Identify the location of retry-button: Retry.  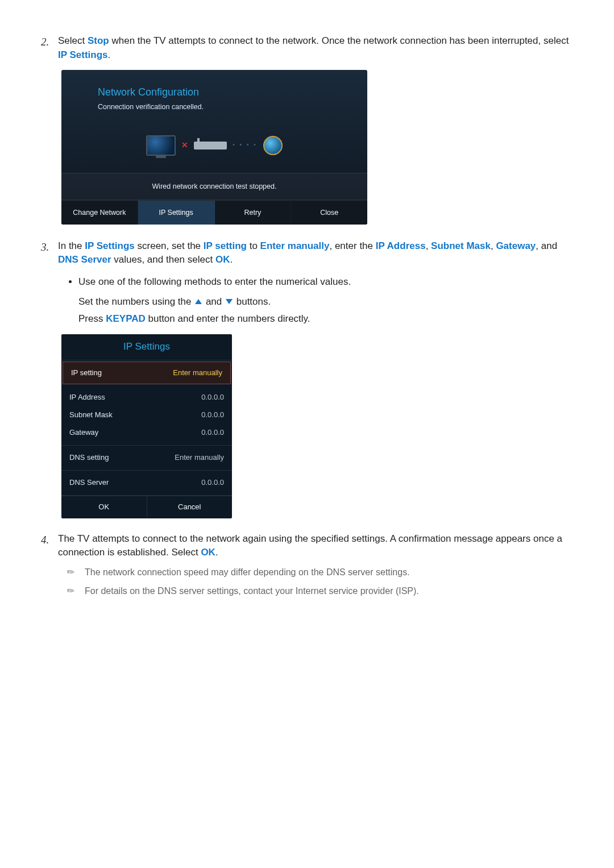
(254, 213).